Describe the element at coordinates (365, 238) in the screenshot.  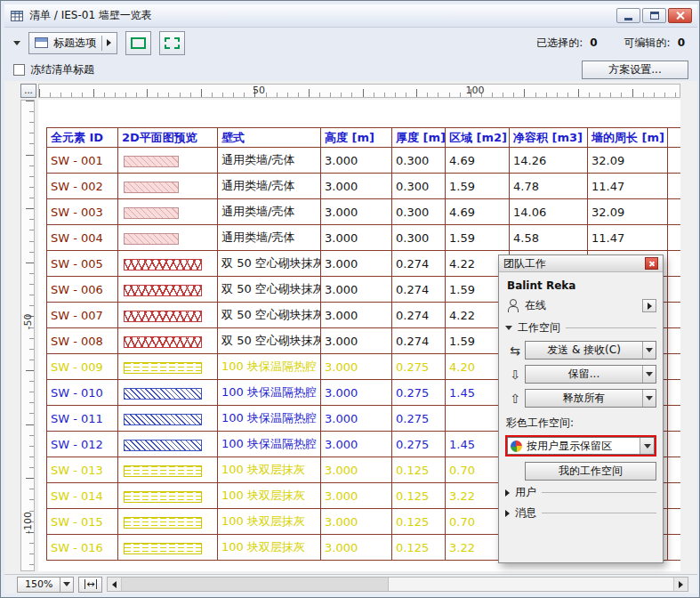
I see `table-row: SW - 004 通用类墙/壳体 3.000 0.300 1.59 4.58 1…` at that location.